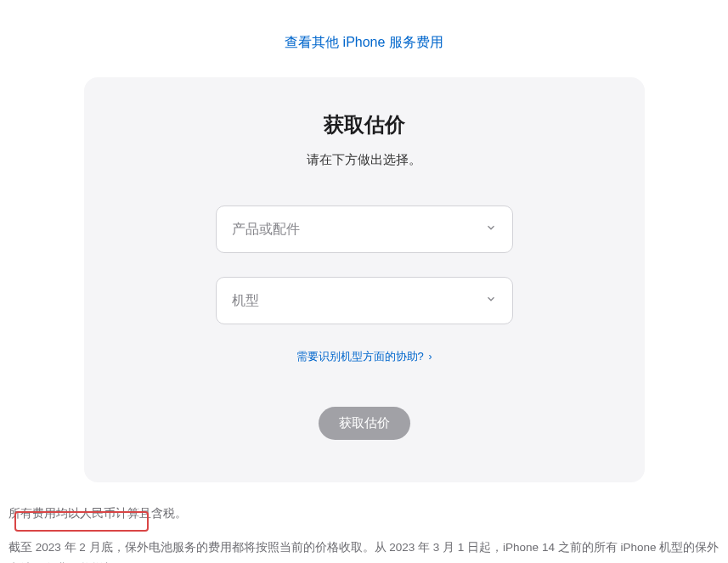  I want to click on top-link-container: 查看其他 iPhone 服务费用, so click(364, 39).